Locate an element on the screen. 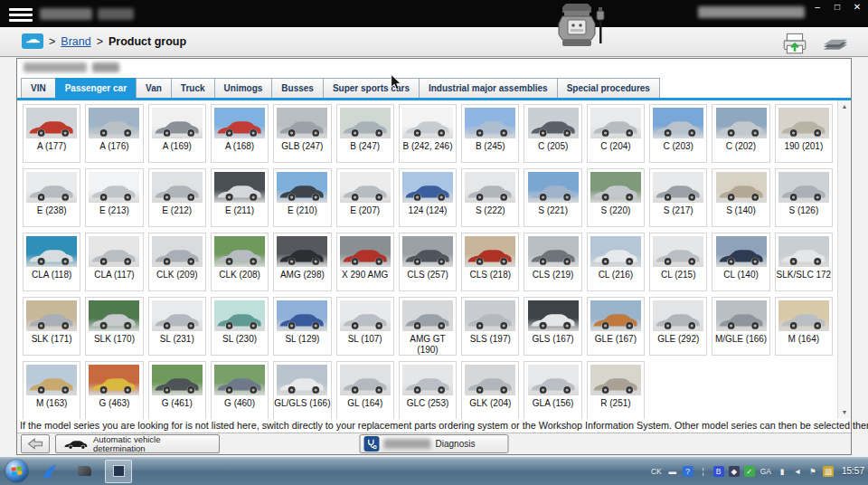 The width and height of the screenshot is (868, 485). tab-super-sports-cars: Super sports cars is located at coordinates (371, 88).